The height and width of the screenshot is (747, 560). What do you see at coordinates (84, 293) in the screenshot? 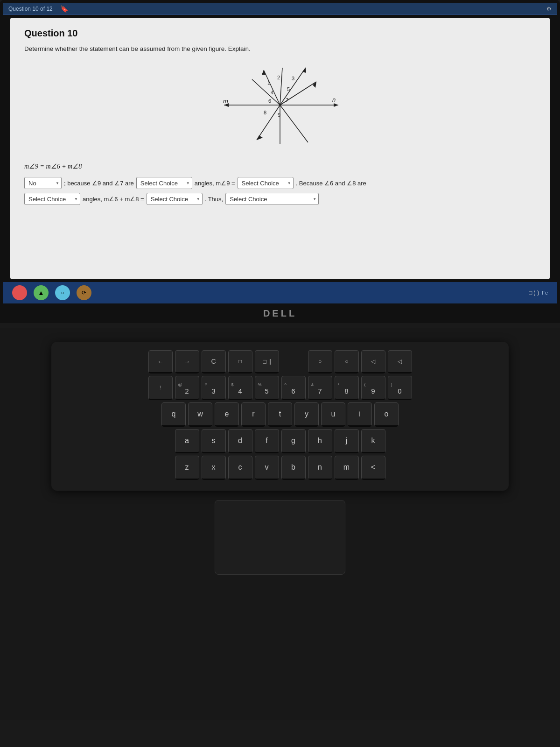
I see `taskbar-circle-icon4: ⟳` at bounding box center [84, 293].